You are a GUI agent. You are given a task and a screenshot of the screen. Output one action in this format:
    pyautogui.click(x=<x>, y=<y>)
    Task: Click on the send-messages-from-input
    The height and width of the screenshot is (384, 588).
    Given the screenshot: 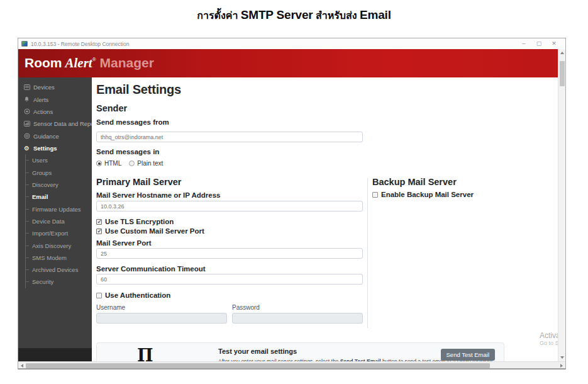 What is the action you would take?
    pyautogui.click(x=230, y=137)
    